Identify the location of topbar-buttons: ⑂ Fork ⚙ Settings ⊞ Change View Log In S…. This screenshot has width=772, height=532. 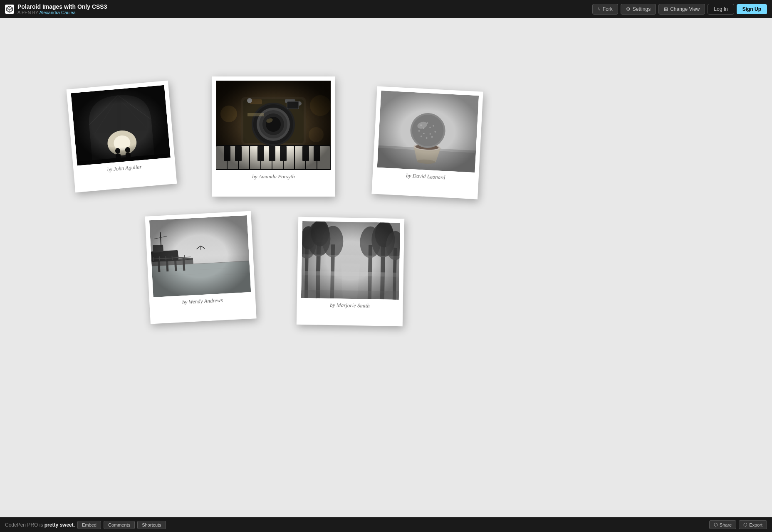
(680, 9).